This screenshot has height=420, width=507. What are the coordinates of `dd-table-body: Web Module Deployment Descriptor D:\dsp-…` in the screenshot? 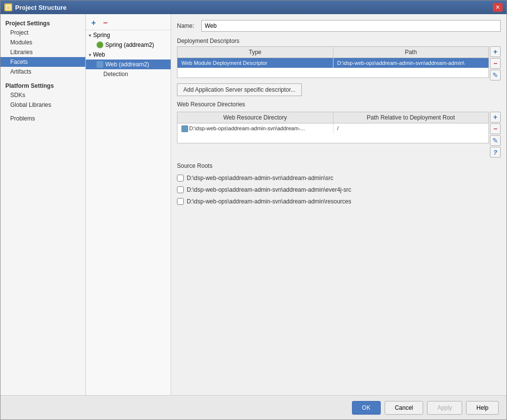 It's located at (333, 68).